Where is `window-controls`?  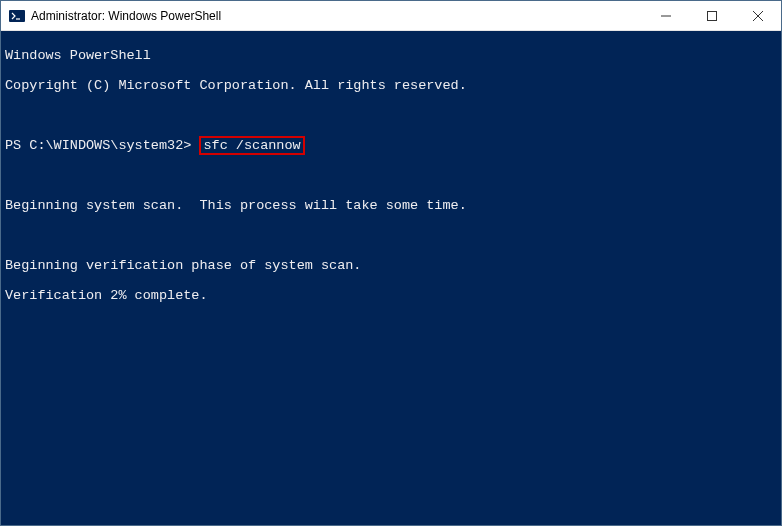
window-controls is located at coordinates (712, 16).